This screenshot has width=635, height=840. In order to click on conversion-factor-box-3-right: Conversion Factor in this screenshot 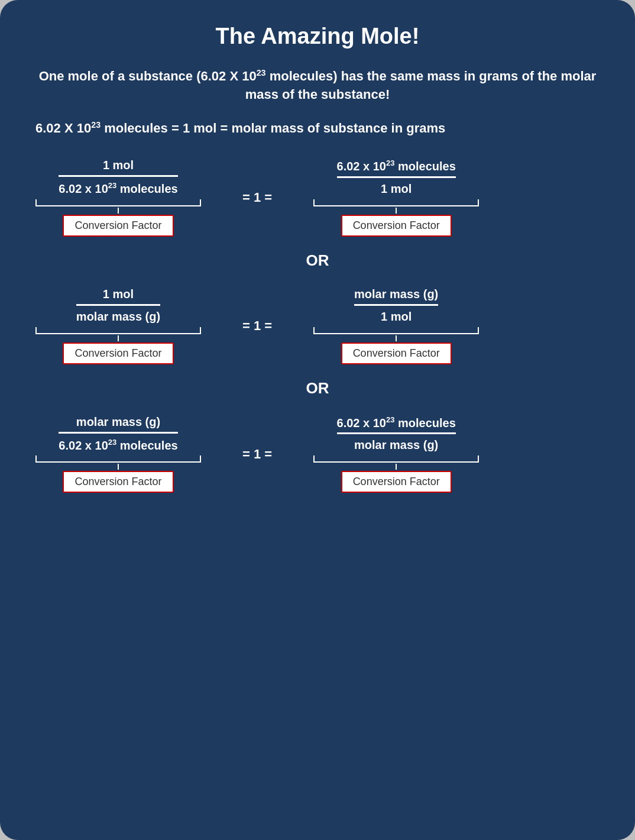, I will do `click(396, 482)`.